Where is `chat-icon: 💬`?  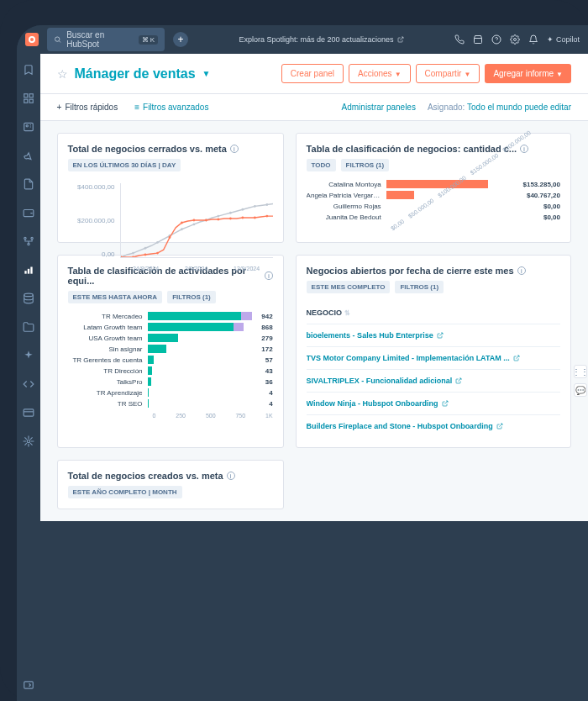
chat-icon: 💬 is located at coordinates (580, 390).